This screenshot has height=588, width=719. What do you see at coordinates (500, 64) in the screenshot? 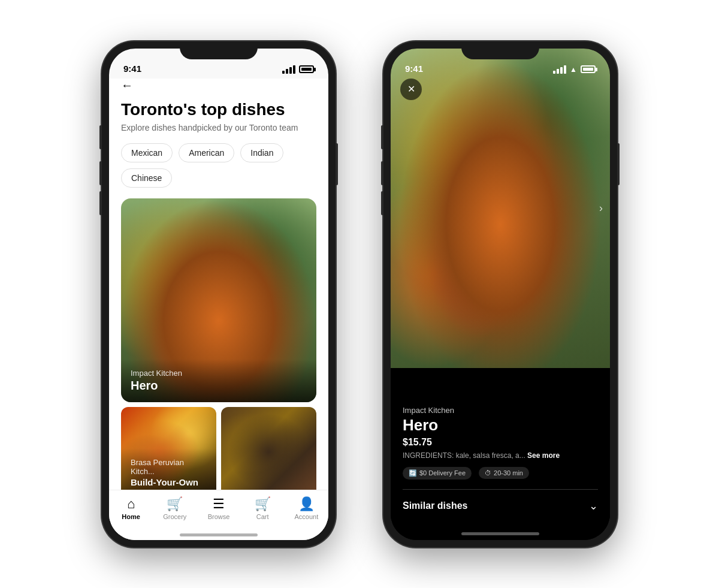
I see `status-bar-right: 9:41 ▲` at bounding box center [500, 64].